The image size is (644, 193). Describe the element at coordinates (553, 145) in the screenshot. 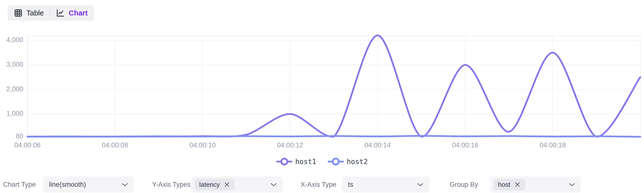

I see `x-axis-tick-label: 04:00:18` at that location.